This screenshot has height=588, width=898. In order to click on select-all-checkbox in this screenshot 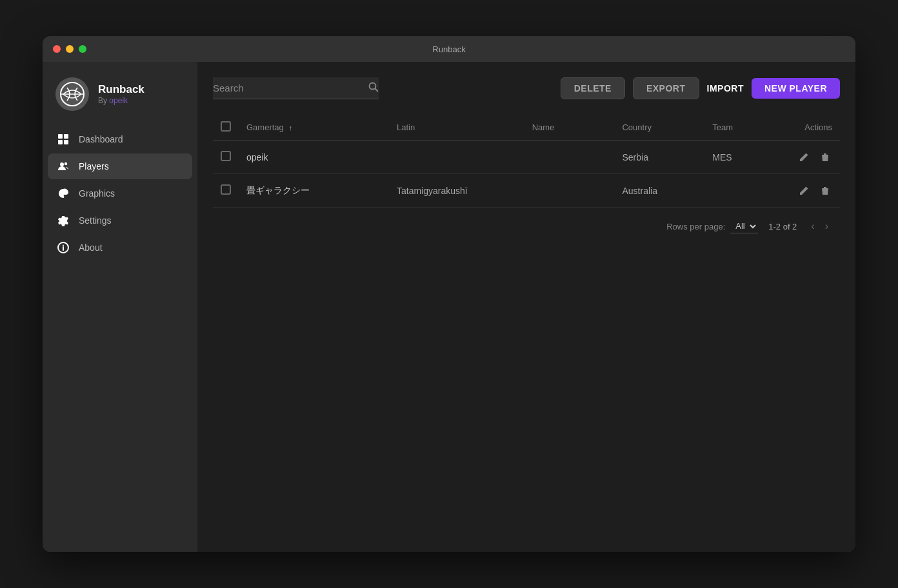, I will do `click(226, 126)`.